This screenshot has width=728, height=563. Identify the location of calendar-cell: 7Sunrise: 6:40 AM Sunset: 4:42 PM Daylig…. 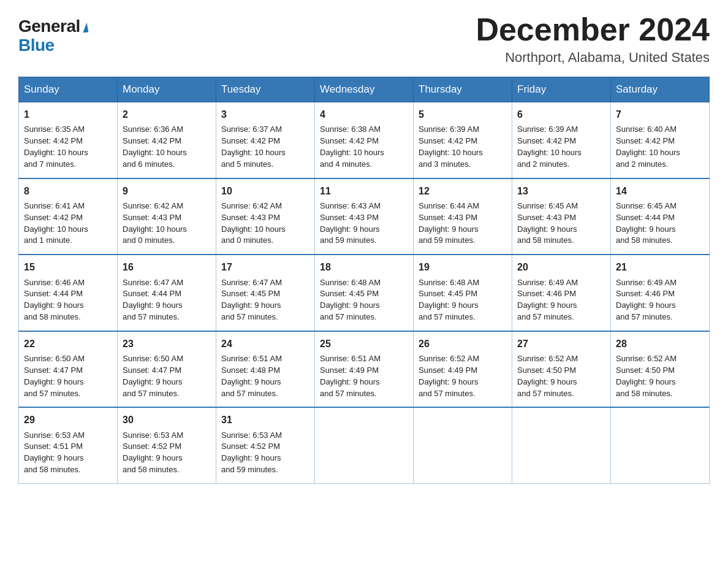
(661, 140).